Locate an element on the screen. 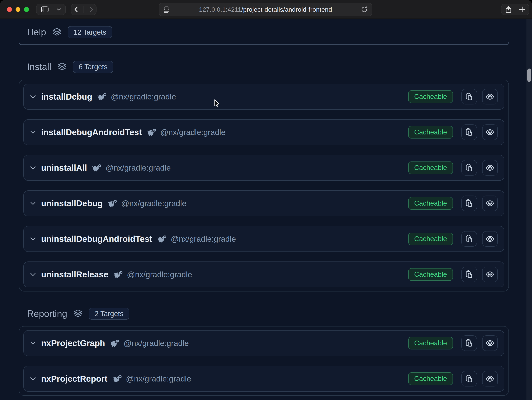 This screenshot has width=532, height=400. sidebar-toggle-group is located at coordinates (51, 9).